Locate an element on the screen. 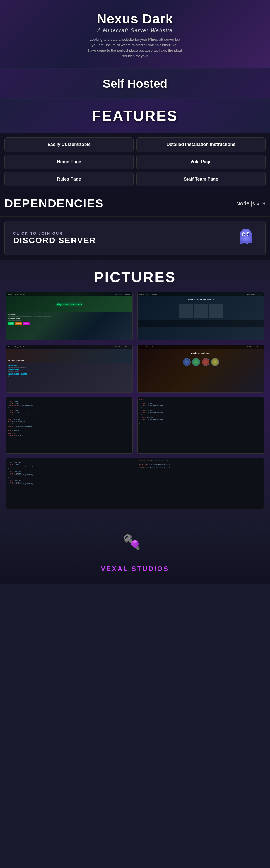 The width and height of the screenshot is (270, 868). rules-server-section: SERVER RULES is located at coordinates (69, 366).